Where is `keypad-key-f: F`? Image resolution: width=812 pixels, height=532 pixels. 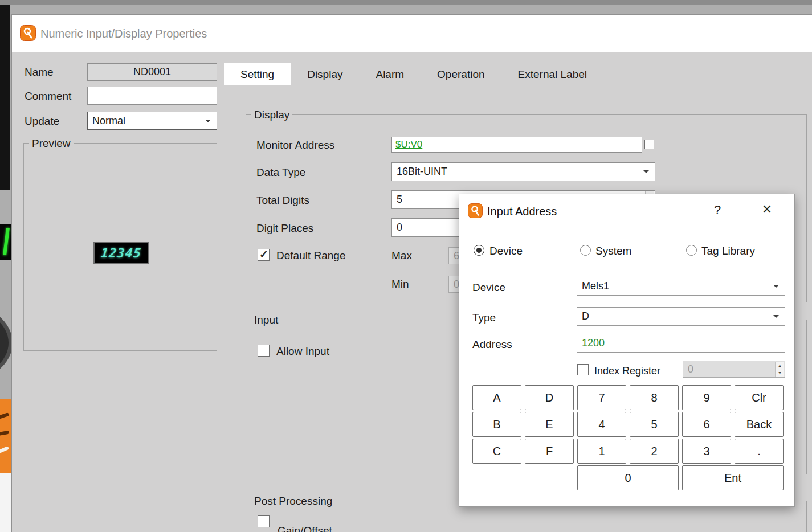
keypad-key-f: F is located at coordinates (549, 451).